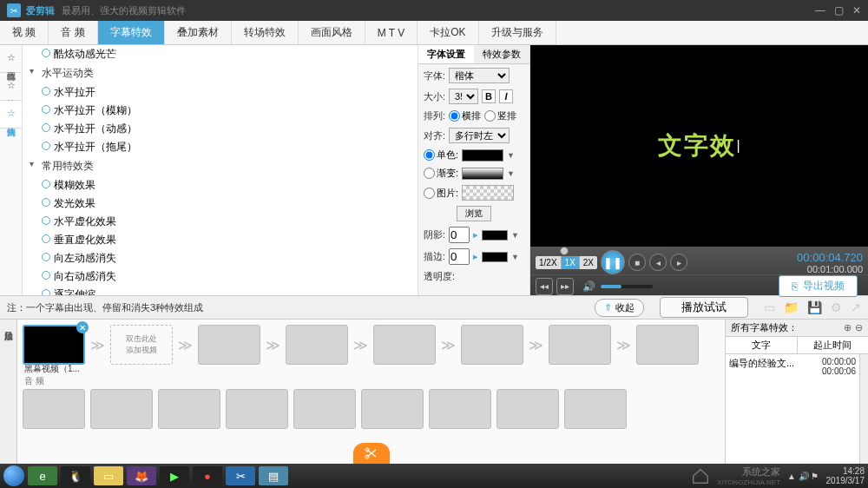 This screenshot has width=868, height=488. Describe the element at coordinates (132, 33) in the screenshot. I see `tab-2: 字幕特效` at that location.